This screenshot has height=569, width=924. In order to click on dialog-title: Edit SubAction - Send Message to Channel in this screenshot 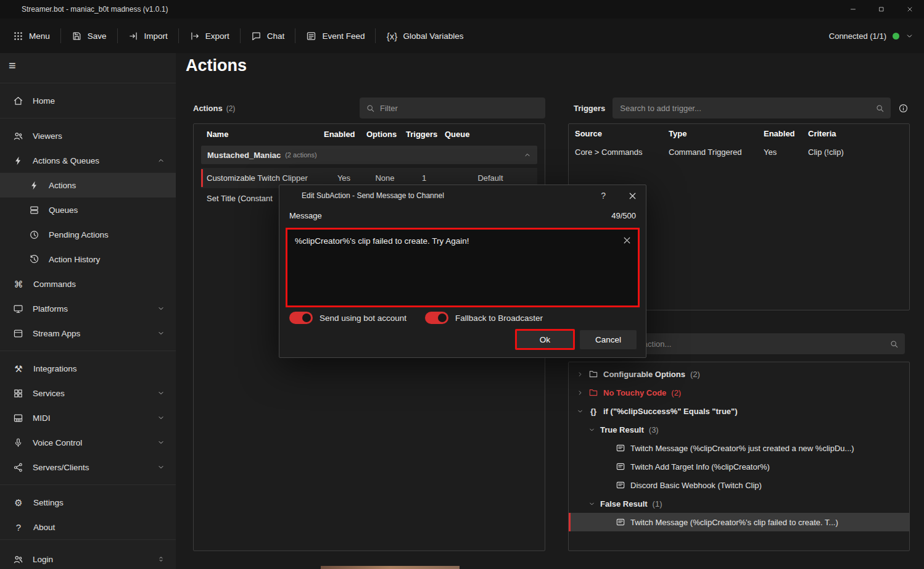, I will do `click(373, 196)`.